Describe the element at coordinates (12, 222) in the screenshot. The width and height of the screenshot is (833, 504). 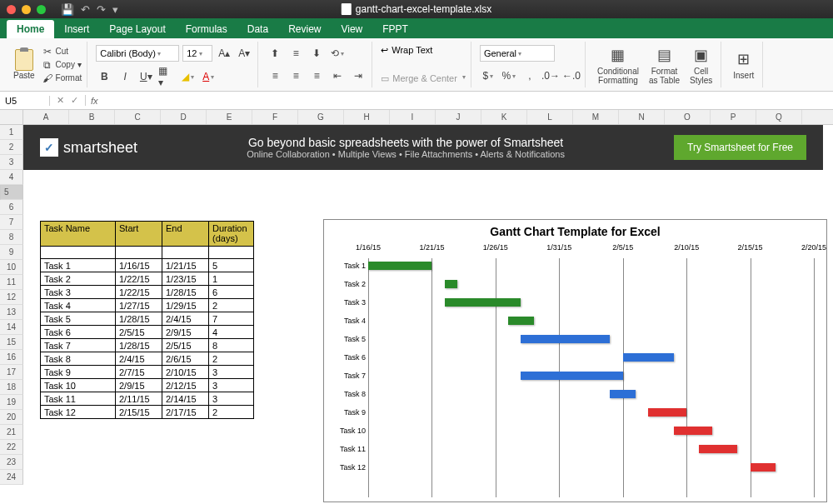
I see `row-header: 7` at that location.